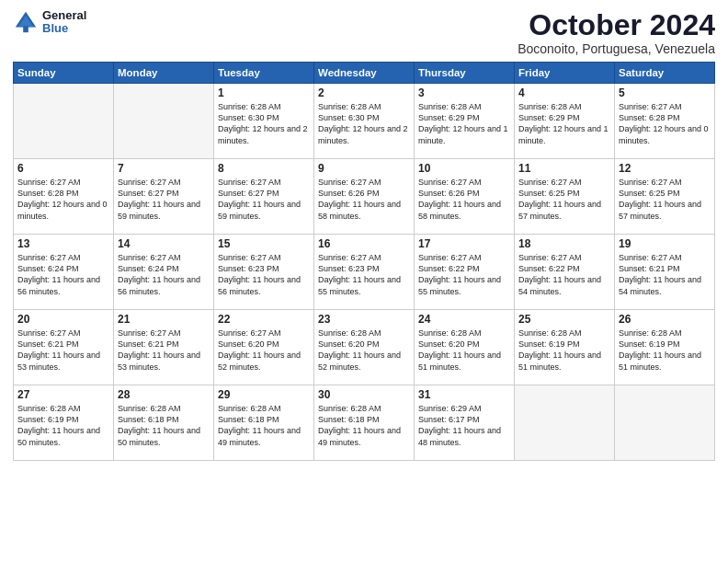 The width and height of the screenshot is (728, 563). What do you see at coordinates (564, 93) in the screenshot?
I see `day-number: 4` at bounding box center [564, 93].